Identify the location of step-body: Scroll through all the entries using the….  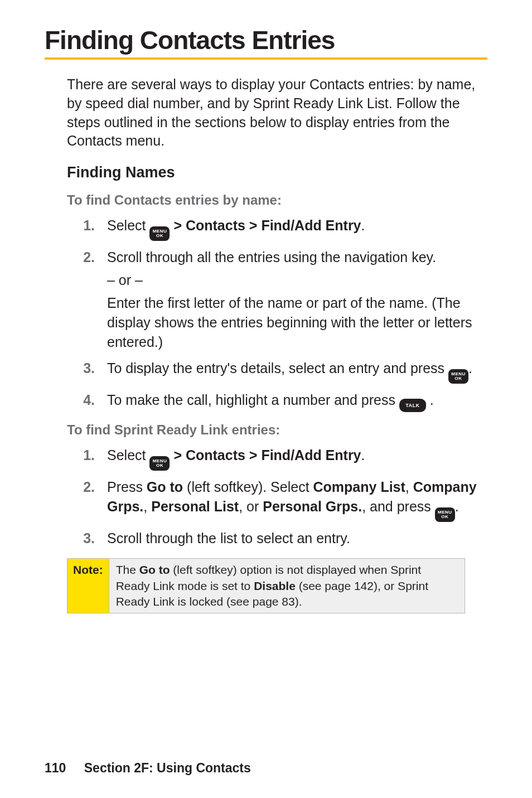
(297, 300).